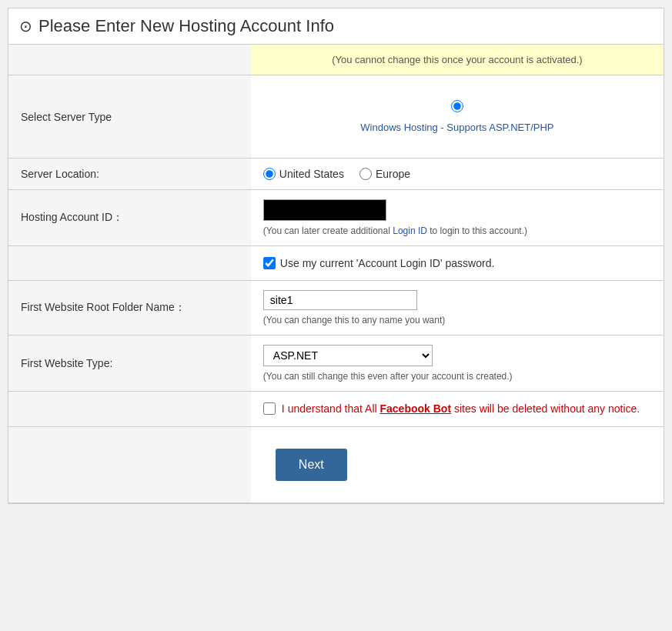 This screenshot has width=672, height=631. Describe the element at coordinates (336, 465) in the screenshot. I see `next-button-row: Next` at that location.